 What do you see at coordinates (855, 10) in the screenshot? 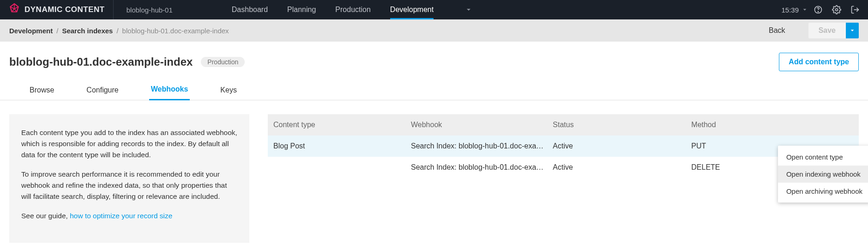
I see `logout-icon` at bounding box center [855, 10].